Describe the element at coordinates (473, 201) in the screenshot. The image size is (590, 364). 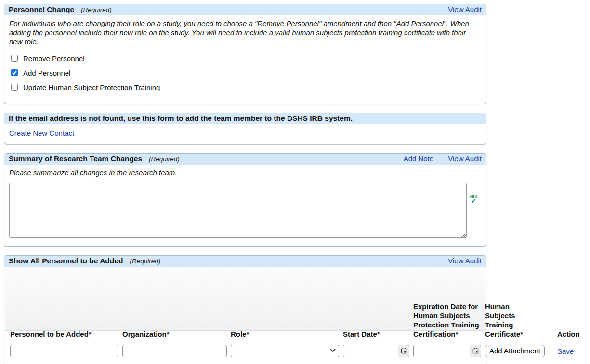
I see `spellcheck-checkmark-icon: ✔` at that location.